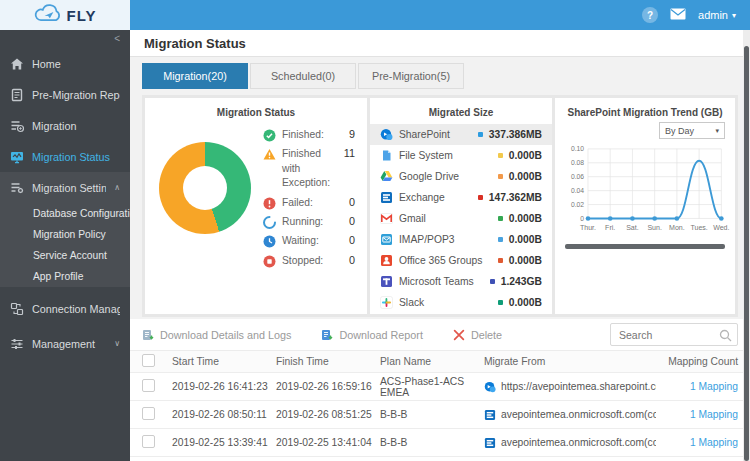 The width and height of the screenshot is (750, 461). Describe the element at coordinates (309, 198) in the screenshot. I see `status-legend: Finished: 9 Finished with Exception: 11 …` at that location.